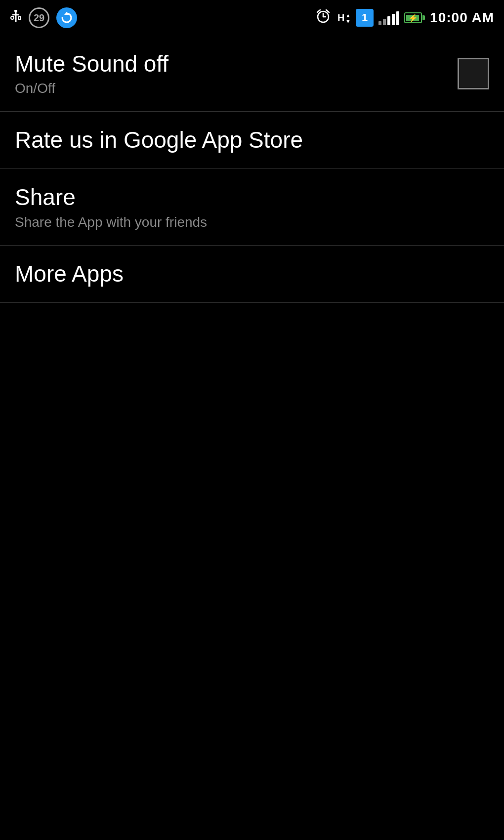 The width and height of the screenshot is (504, 840). I want to click on more-apps-title: More Apps, so click(252, 274).